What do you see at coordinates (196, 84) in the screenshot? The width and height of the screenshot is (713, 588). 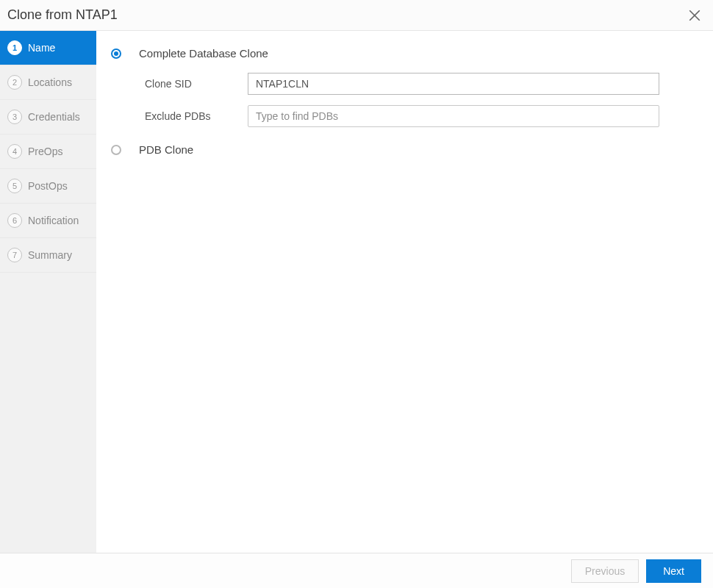 I see `clone-sid-label: Clone SID` at bounding box center [196, 84].